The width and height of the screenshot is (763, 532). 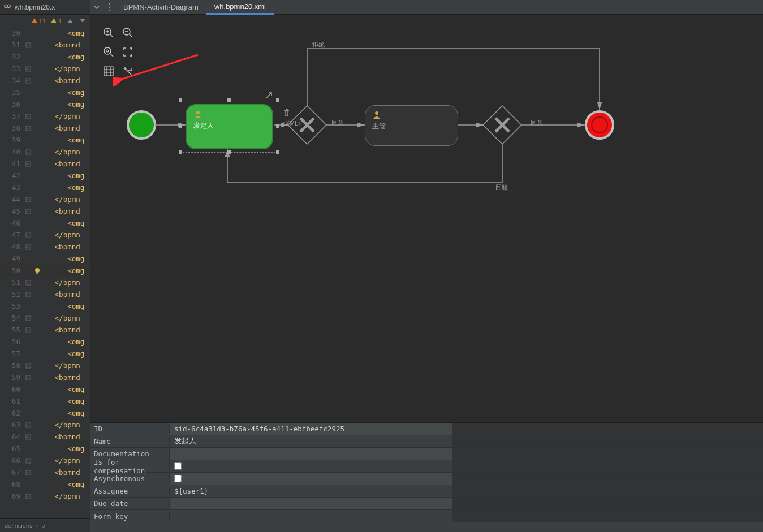 I want to click on breadcrumb-item: b, so click(x=43, y=526).